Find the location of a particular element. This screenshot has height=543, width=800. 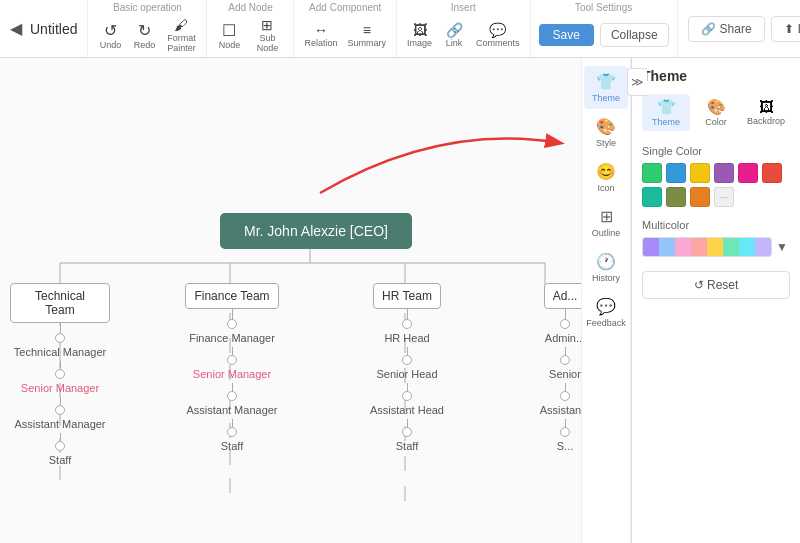

multicolor-dropdown-icon: ▼ is located at coordinates (782, 247).